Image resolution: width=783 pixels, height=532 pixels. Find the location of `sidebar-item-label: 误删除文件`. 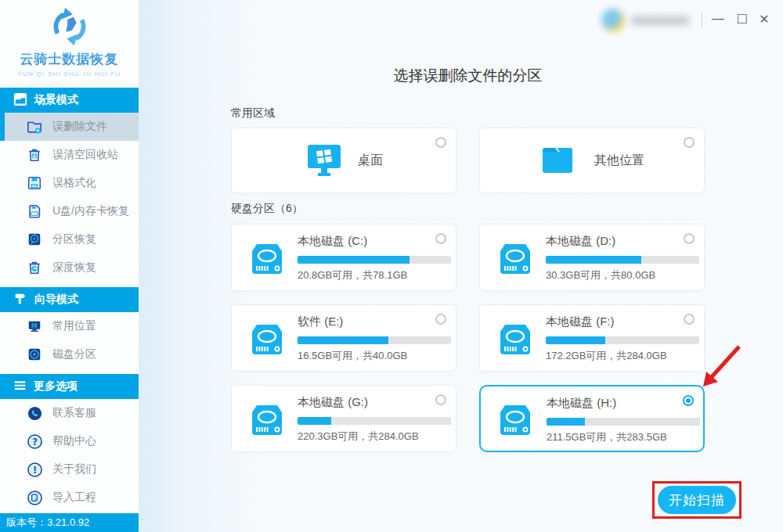

sidebar-item-label: 误删除文件 is located at coordinates (80, 127).